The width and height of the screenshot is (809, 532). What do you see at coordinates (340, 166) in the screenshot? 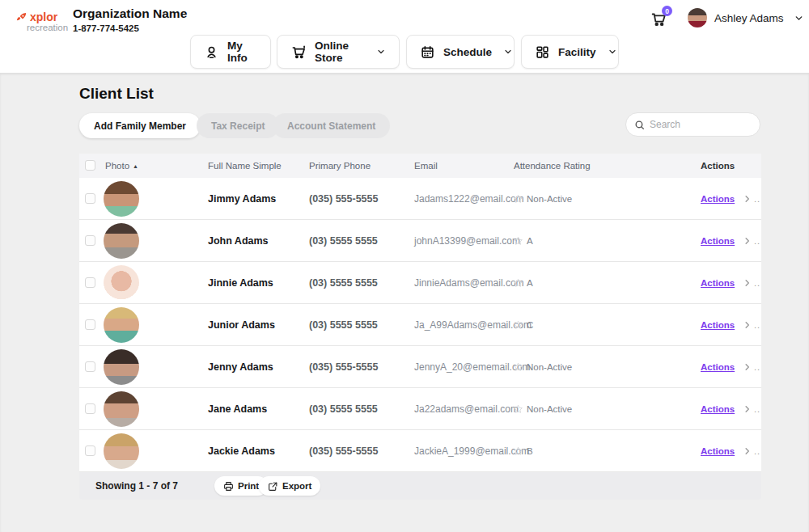
I see `column-header-phone: Primary Phone` at bounding box center [340, 166].